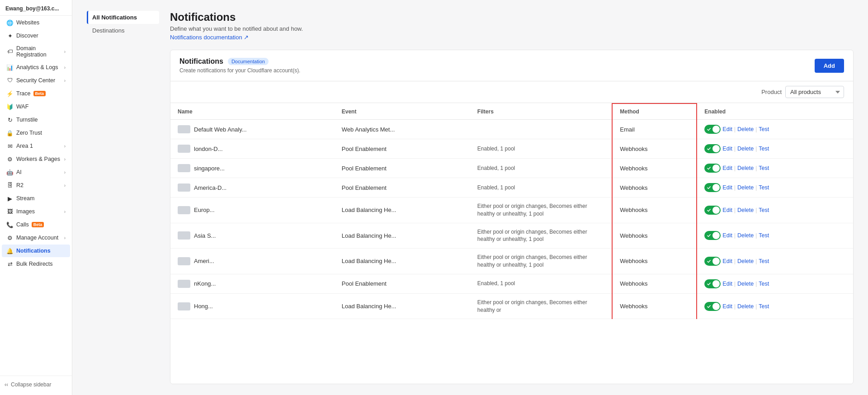 This screenshot has width=868, height=395. What do you see at coordinates (36, 185) in the screenshot?
I see `sidebar-item-r2: 🗄R2›` at bounding box center [36, 185].